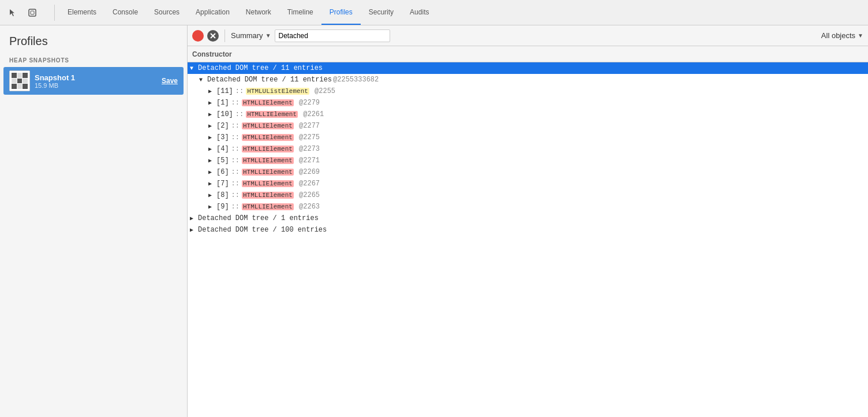 The height and width of the screenshot is (417, 868). Describe the element at coordinates (307, 184) in the screenshot. I see `at-id: @2267` at that location.